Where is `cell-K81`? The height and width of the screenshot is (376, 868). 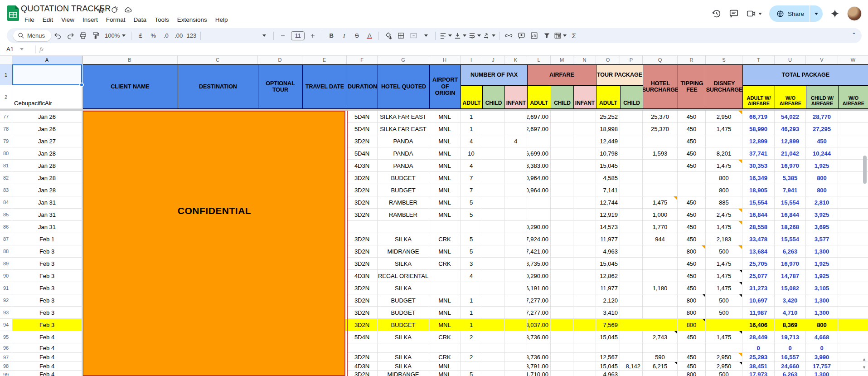 cell-K81 is located at coordinates (516, 166).